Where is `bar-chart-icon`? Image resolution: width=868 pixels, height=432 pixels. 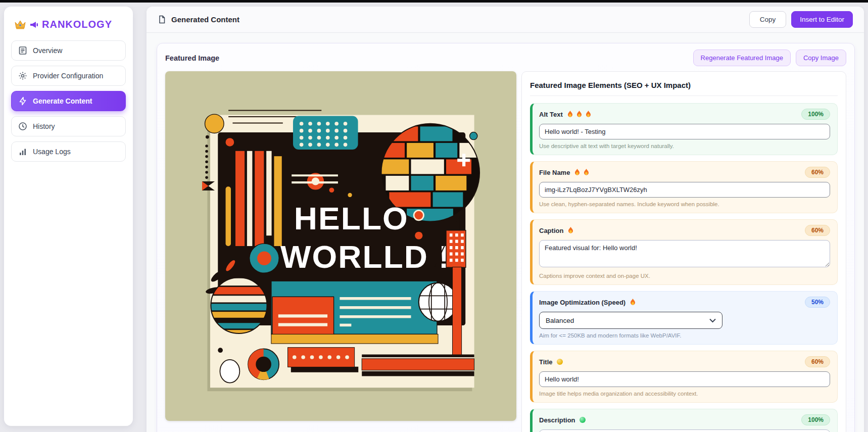 bar-chart-icon is located at coordinates (23, 152).